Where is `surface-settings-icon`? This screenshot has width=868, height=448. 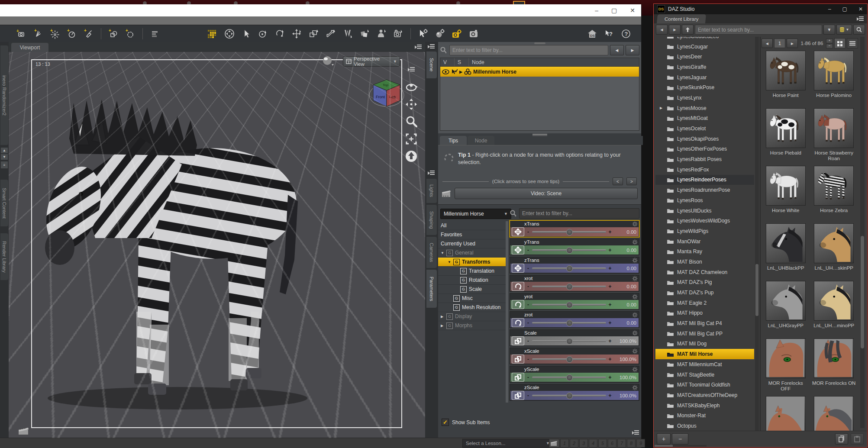
surface-settings-icon is located at coordinates (440, 34).